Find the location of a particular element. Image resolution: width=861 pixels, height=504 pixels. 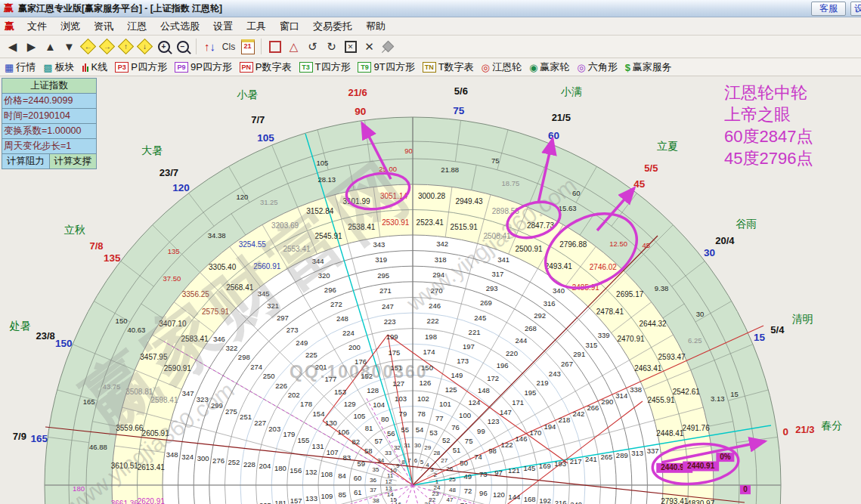

svg-text: 84 is located at coordinates (342, 476).